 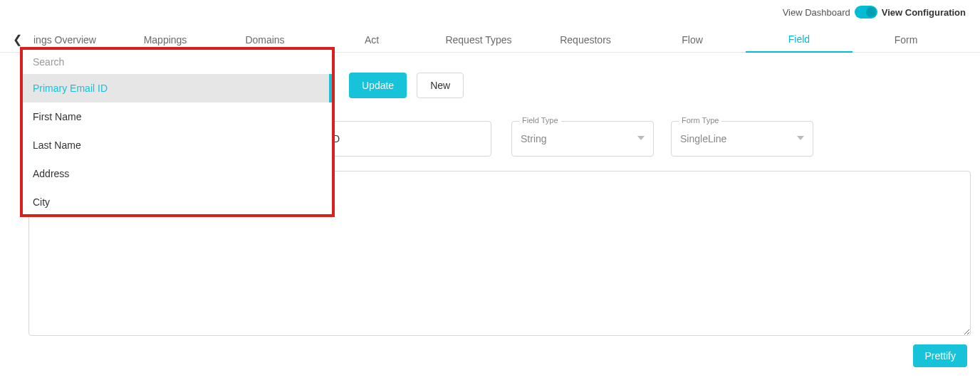 What do you see at coordinates (692, 40) in the screenshot?
I see `tab-flow: Flow` at bounding box center [692, 40].